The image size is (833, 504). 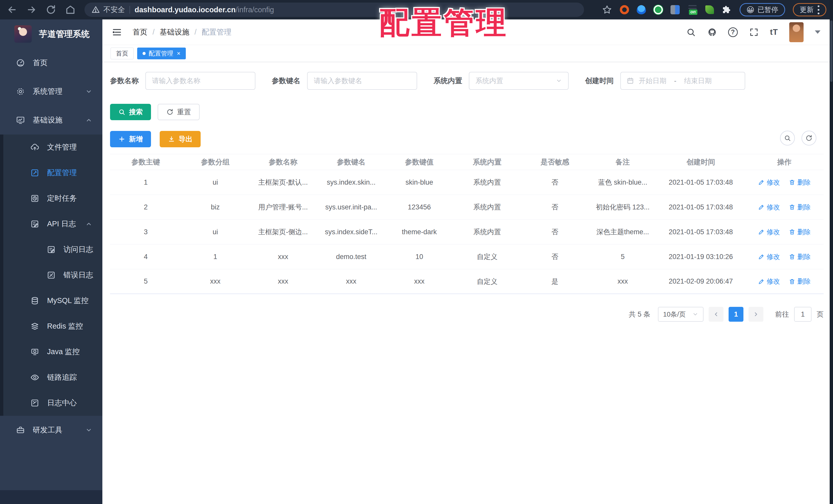 What do you see at coordinates (130, 112) in the screenshot?
I see `search-button: 搜索` at bounding box center [130, 112].